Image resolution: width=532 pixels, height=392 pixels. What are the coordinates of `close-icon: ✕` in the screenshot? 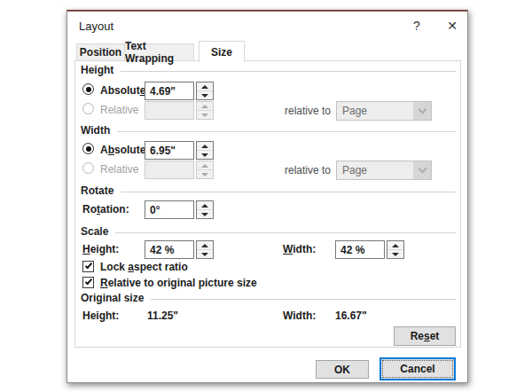 It's located at (452, 26).